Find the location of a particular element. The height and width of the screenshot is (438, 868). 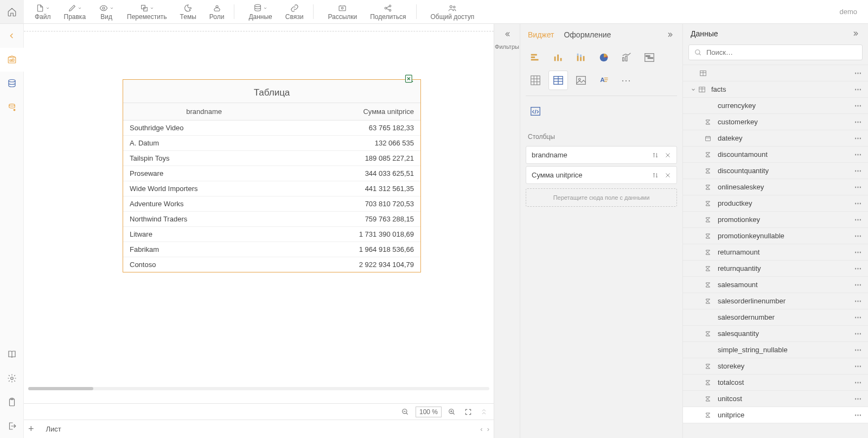

tree-field: productkey⋯ is located at coordinates (776, 204).